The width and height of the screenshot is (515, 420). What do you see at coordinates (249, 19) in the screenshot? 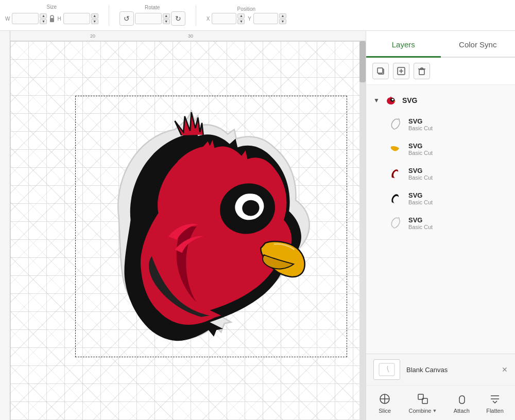
I see `y-label: Y` at bounding box center [249, 19].